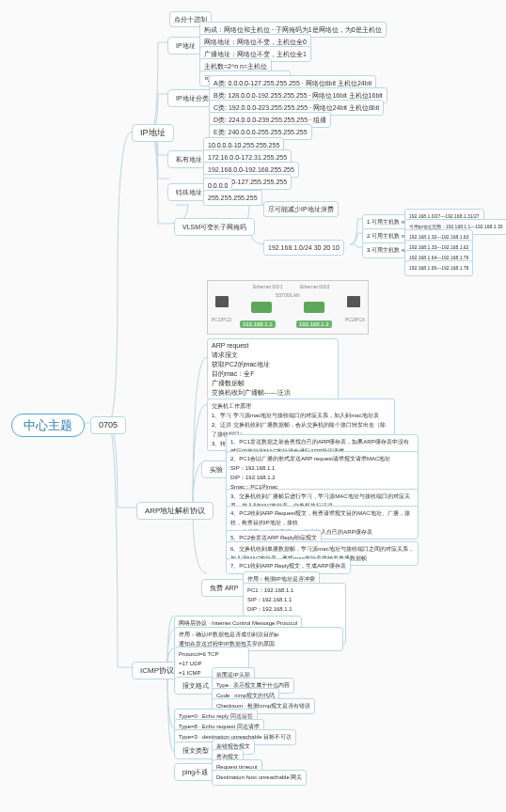 The height and width of the screenshot is (812, 506). What do you see at coordinates (288, 307) in the screenshot?
I see `network-diagram: Ethernet 0/0/1 Ethernet 0/0/2 S3700/LAN …` at bounding box center [288, 307].